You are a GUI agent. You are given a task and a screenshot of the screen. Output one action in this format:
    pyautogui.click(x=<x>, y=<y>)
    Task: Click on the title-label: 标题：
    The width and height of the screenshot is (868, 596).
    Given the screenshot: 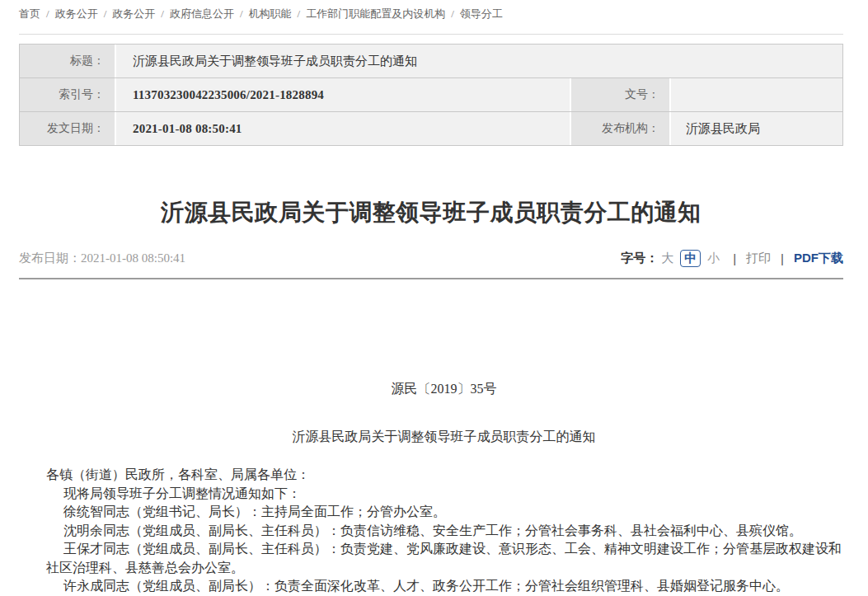 What is the action you would take?
    pyautogui.click(x=68, y=61)
    